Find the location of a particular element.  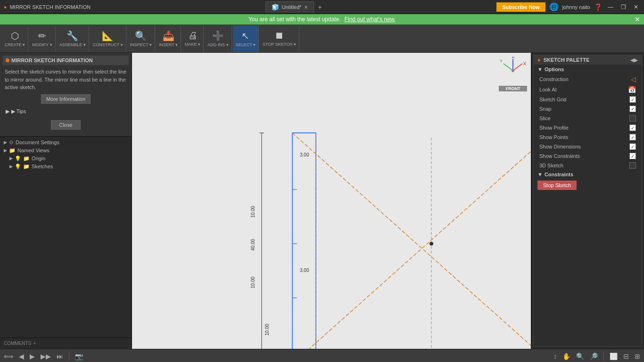

3dsketch-checkbox is located at coordinates (633, 165).